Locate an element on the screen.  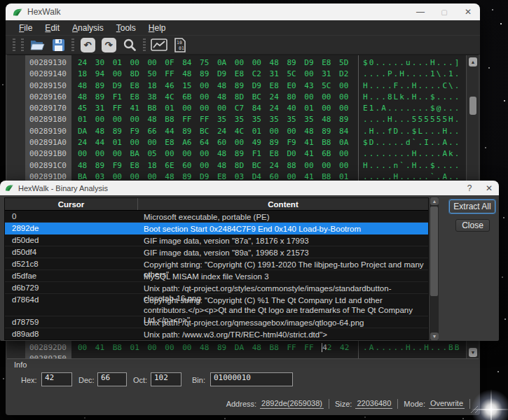
table-row: d50df4 GIF image data, version "89a", 19… is located at coordinates (217, 252).